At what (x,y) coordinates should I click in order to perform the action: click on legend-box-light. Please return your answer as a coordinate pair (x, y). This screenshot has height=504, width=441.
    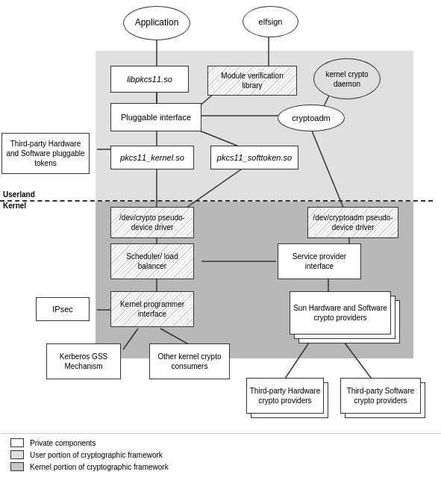
    Looking at the image, I should click on (17, 455).